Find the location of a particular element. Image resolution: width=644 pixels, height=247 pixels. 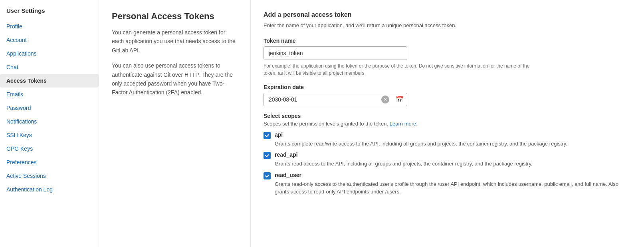

scope-name-read_api: read_api is located at coordinates (286, 155).